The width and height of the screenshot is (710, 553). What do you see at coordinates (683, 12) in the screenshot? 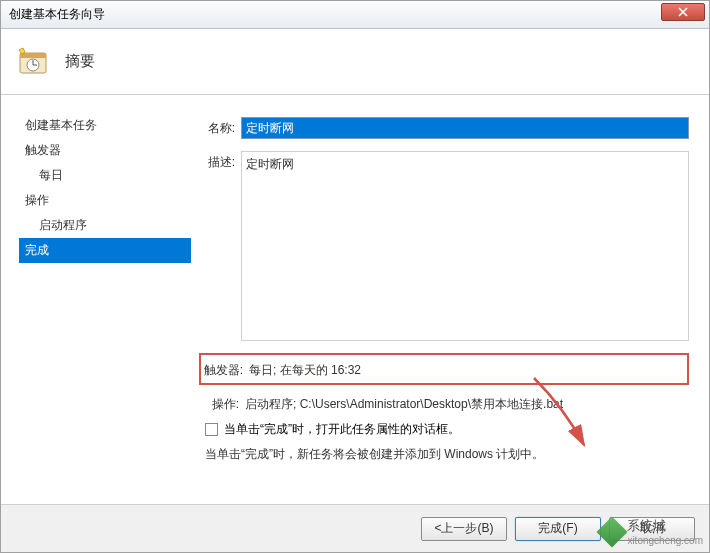
I see `close-icon` at bounding box center [683, 12].